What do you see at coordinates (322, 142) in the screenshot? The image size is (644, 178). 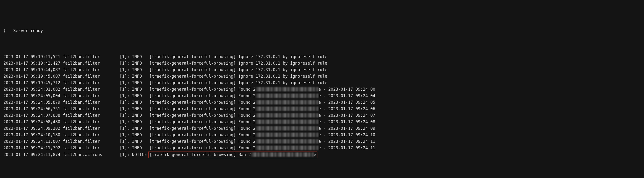 I see `log-line: 2023-01-17 09:24:11,007 fail2ban.filter …` at bounding box center [322, 142].